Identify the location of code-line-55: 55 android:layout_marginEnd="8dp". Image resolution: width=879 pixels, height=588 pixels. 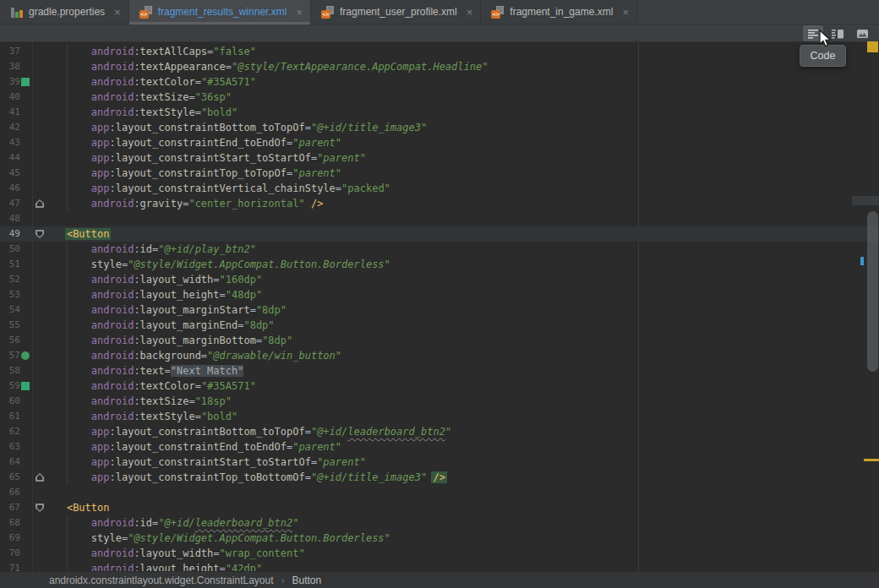
(440, 325).